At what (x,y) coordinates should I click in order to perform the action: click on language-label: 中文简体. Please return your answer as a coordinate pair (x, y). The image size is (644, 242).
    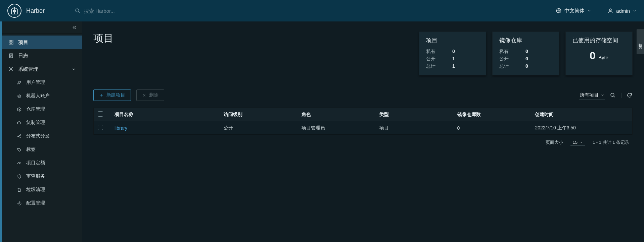
    Looking at the image, I should click on (574, 11).